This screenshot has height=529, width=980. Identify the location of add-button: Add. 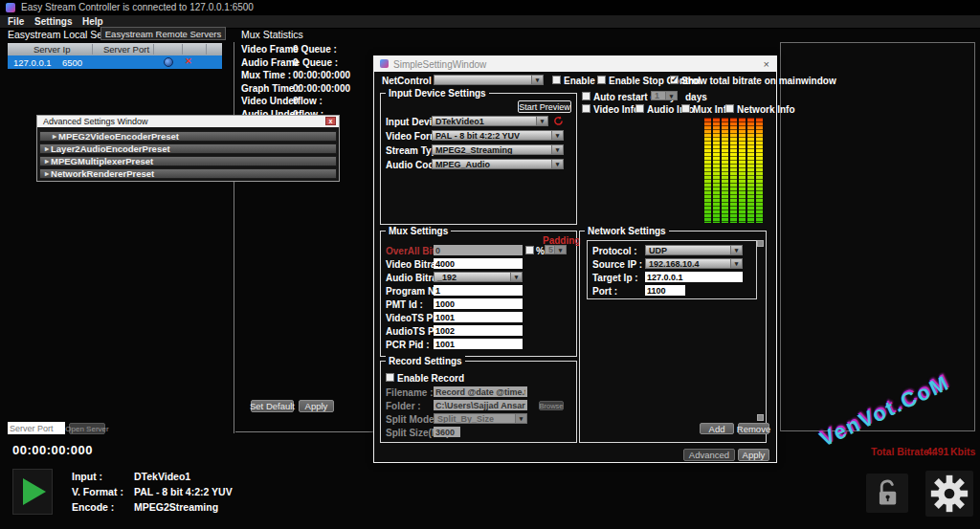
(717, 429).